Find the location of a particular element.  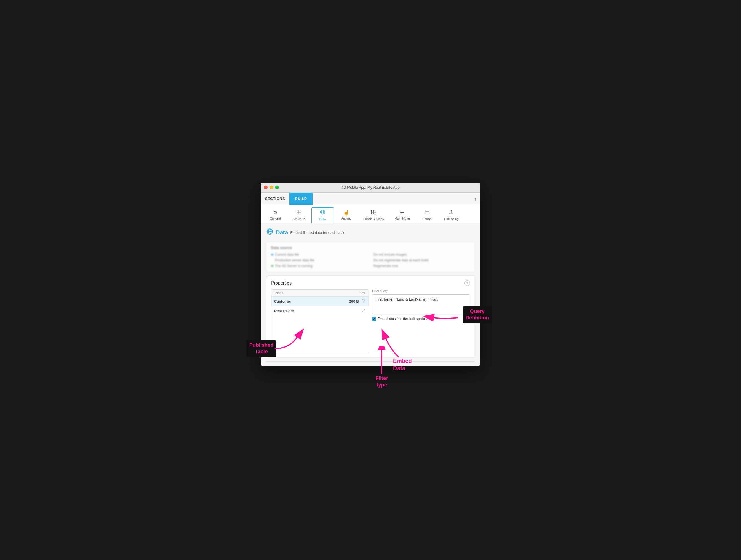

data-source-item-2: Production server data file is located at coordinates (320, 260).